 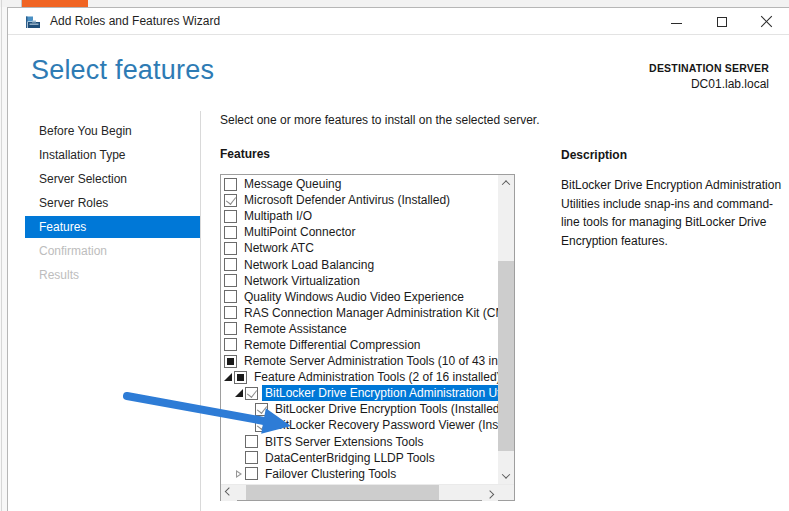 What do you see at coordinates (506, 330) in the screenshot?
I see `vertical-scroll-track` at bounding box center [506, 330].